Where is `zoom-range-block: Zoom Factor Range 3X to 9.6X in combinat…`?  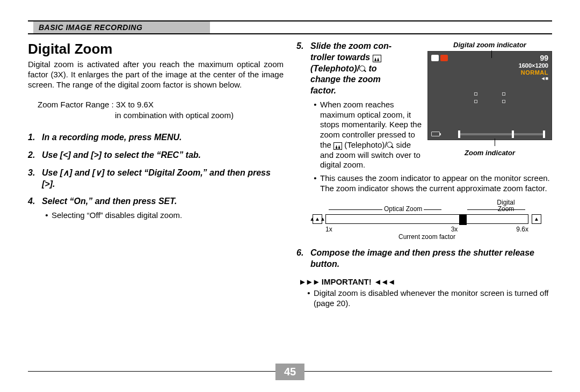
zoom-range-block: Zoom Factor Range 3X to 9.6X in combinat… is located at coordinates (161, 110).